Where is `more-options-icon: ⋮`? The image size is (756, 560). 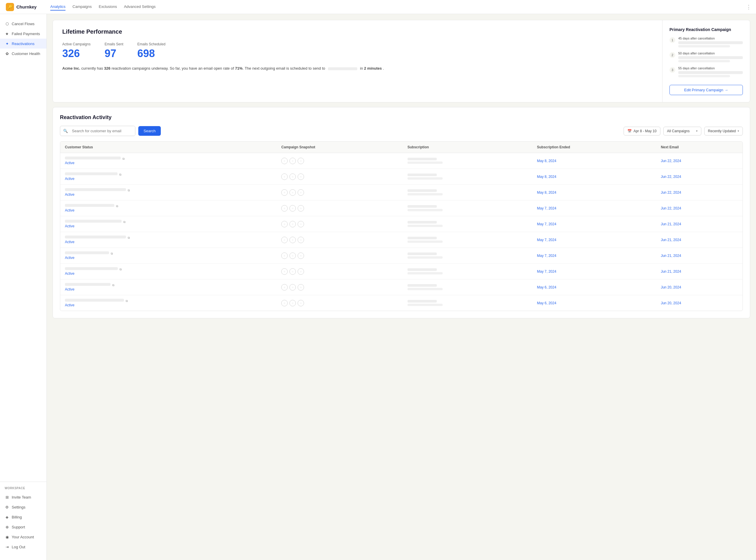 more-options-icon: ⋮ is located at coordinates (749, 7).